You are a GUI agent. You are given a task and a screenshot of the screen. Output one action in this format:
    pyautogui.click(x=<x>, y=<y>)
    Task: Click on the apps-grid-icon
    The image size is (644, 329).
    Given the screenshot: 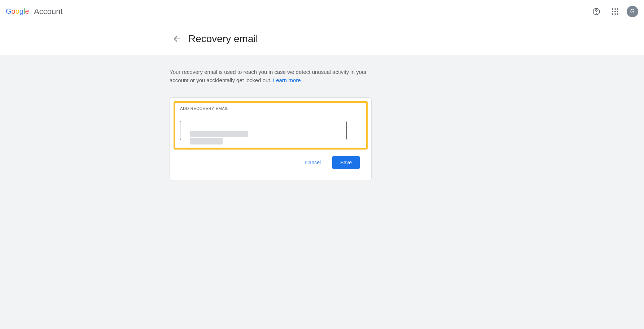 What is the action you would take?
    pyautogui.click(x=615, y=12)
    